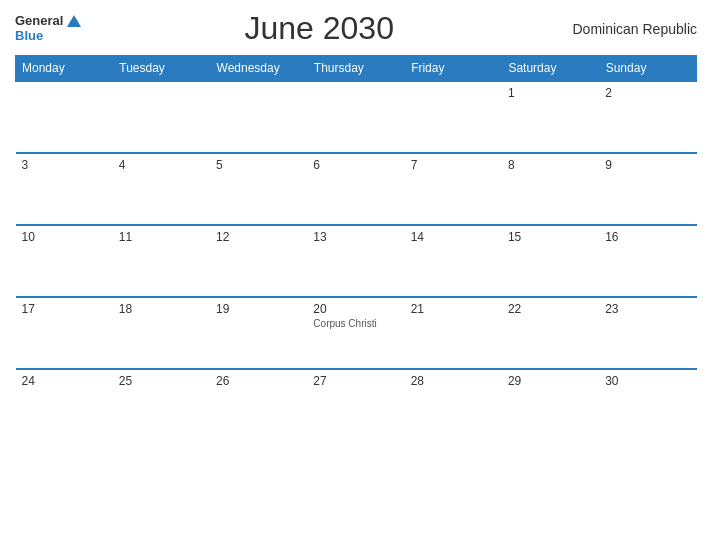  Describe the element at coordinates (319, 28) in the screenshot. I see `calendar-title: June 2030` at that location.